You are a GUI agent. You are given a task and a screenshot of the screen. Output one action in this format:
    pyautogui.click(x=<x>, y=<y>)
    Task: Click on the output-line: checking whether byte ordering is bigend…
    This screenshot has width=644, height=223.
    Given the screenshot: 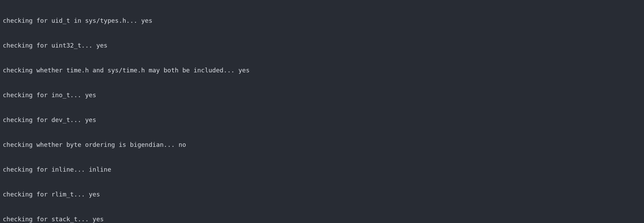 What is the action you would take?
    pyautogui.click(x=322, y=145)
    